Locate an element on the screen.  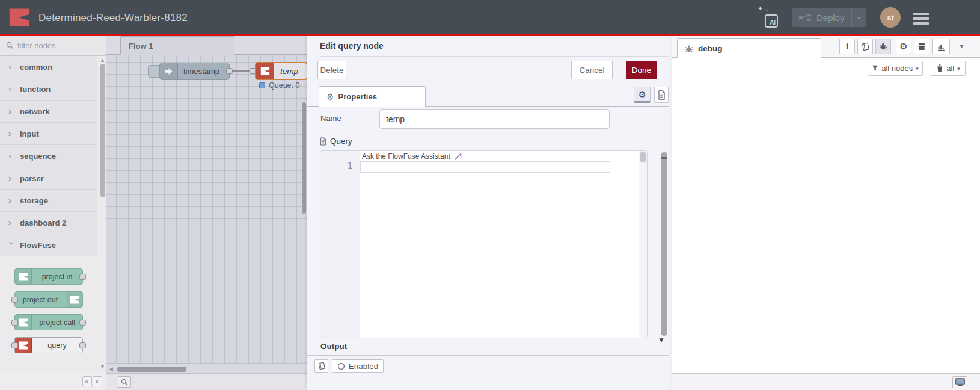
node-settings-button: ⚙ is located at coordinates (642, 95).